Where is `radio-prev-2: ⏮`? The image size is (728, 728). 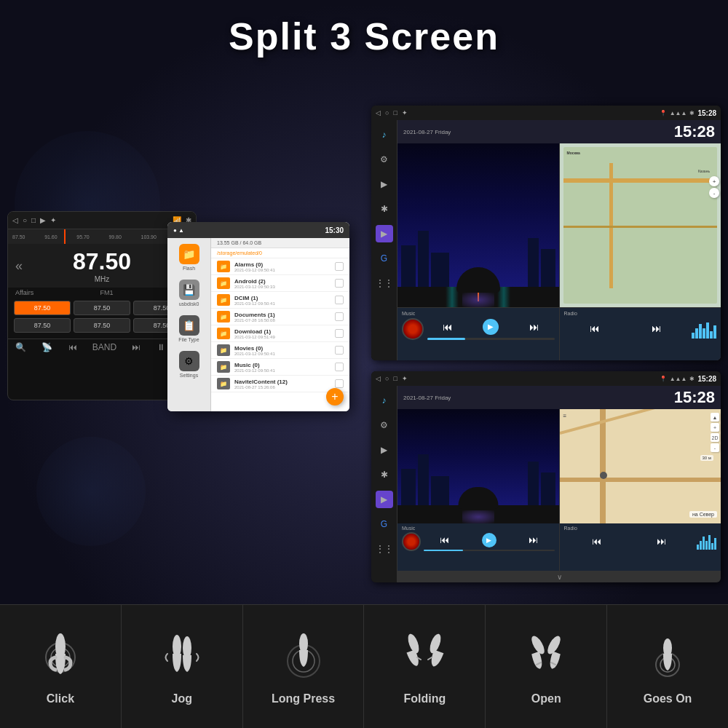
radio-prev-2: ⏮ is located at coordinates (597, 542).